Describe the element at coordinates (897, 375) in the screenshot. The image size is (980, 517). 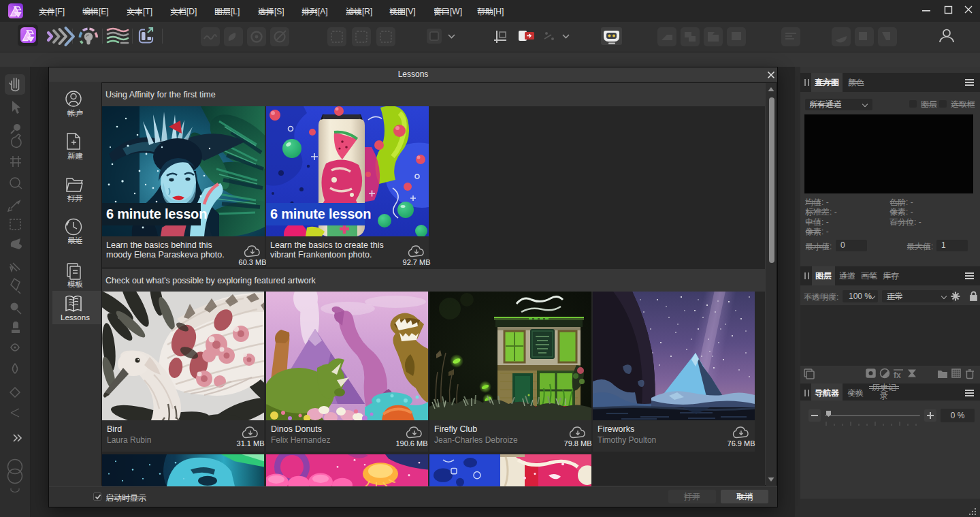
I see `svg-text: fx` at that location.